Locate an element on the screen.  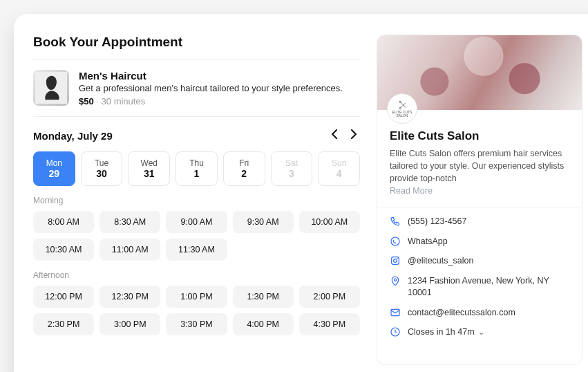
day-cell: Wed31 is located at coordinates (149, 169).